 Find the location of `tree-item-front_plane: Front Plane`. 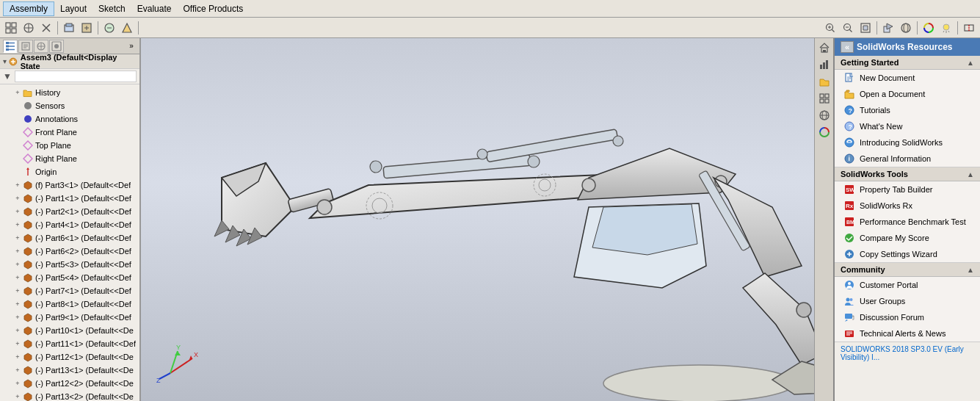

tree-item-front_plane: Front Plane is located at coordinates (70, 132).